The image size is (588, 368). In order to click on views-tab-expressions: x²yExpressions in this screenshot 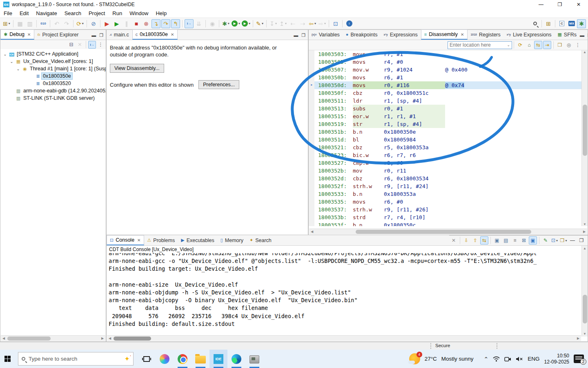, I will do `click(401, 34)`.